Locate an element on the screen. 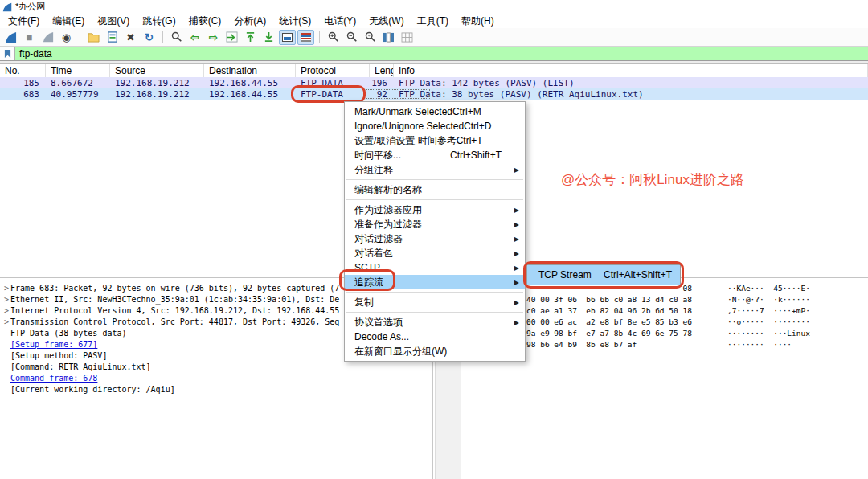 The height and width of the screenshot is (479, 868). detail-line: [Setup method: PASV] is located at coordinates (59, 356).